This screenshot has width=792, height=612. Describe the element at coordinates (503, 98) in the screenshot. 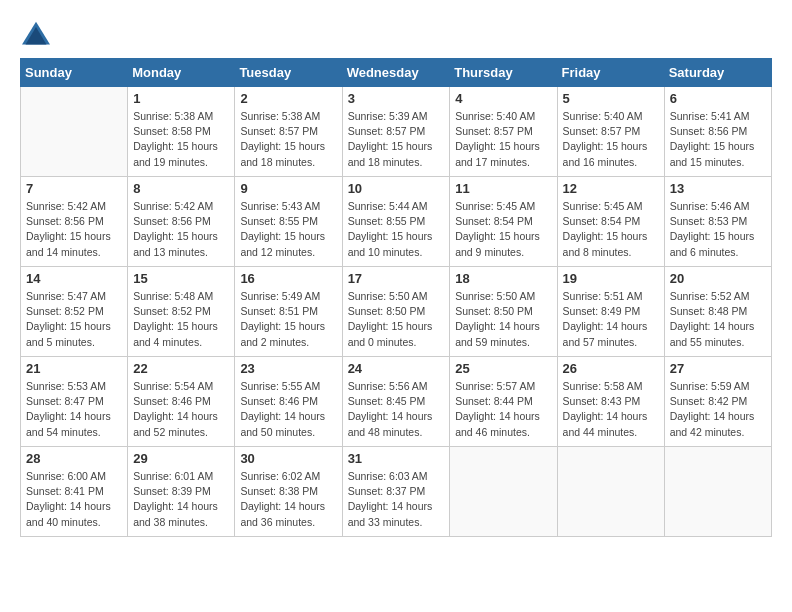

I see `day-number: 4` at that location.